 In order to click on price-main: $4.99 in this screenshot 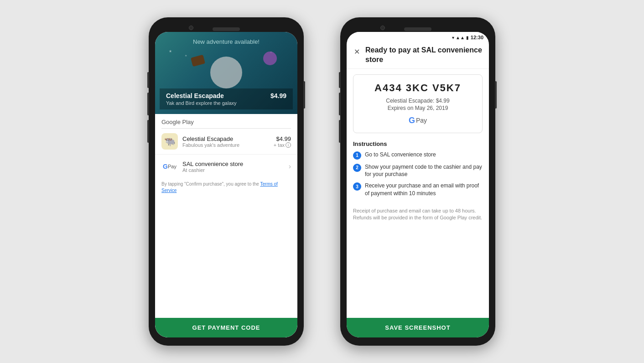, I will do `click(282, 139)`.